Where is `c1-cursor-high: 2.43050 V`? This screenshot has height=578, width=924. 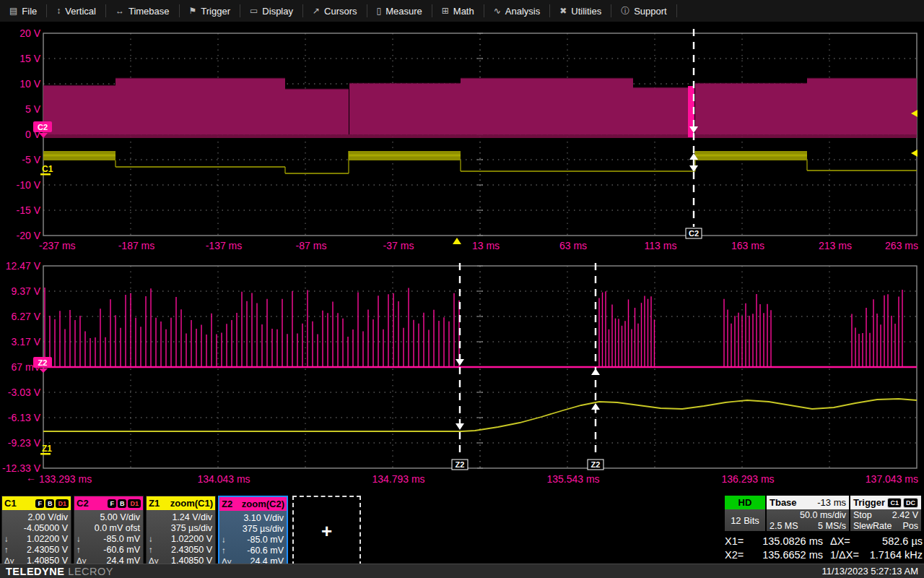 c1-cursor-high: 2.43050 V is located at coordinates (43, 550).